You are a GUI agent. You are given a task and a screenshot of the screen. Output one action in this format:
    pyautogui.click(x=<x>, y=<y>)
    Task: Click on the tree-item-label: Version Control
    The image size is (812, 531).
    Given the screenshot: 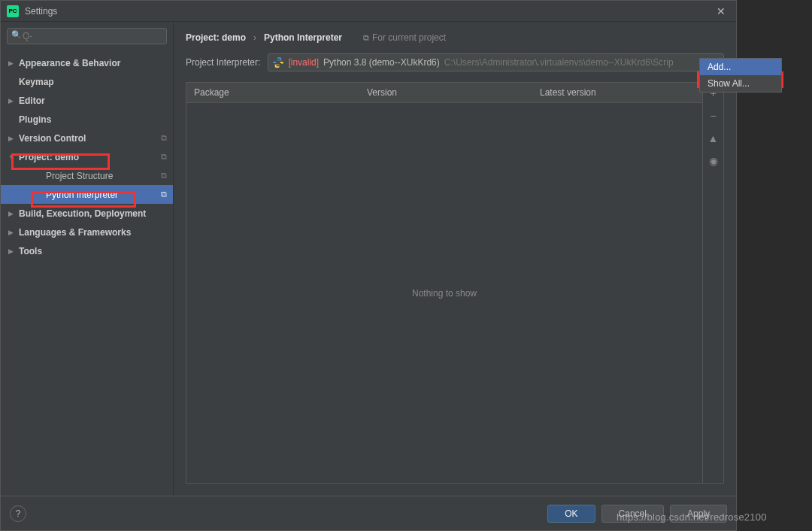 What is the action you would take?
    pyautogui.click(x=90, y=138)
    